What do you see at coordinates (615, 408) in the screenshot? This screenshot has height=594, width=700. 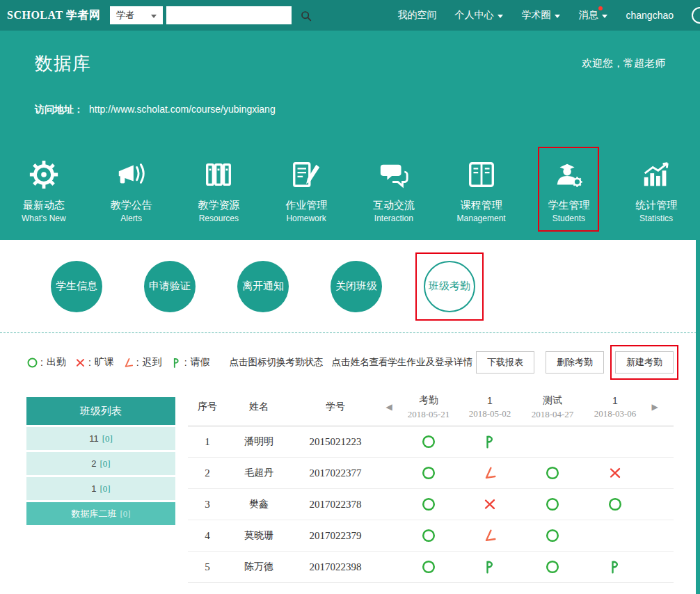 I see `attendance-column-4: 1 2018-03-06` at bounding box center [615, 408].